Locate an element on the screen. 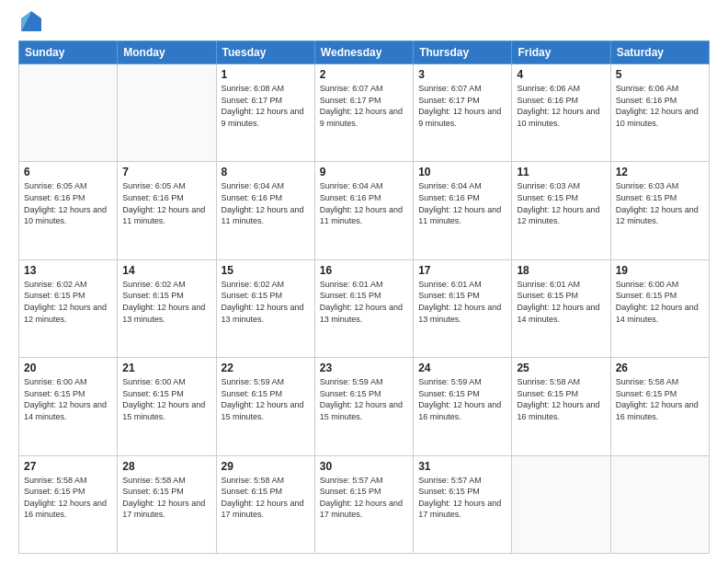 Image resolution: width=728 pixels, height=563 pixels. day-number: 30 is located at coordinates (364, 466).